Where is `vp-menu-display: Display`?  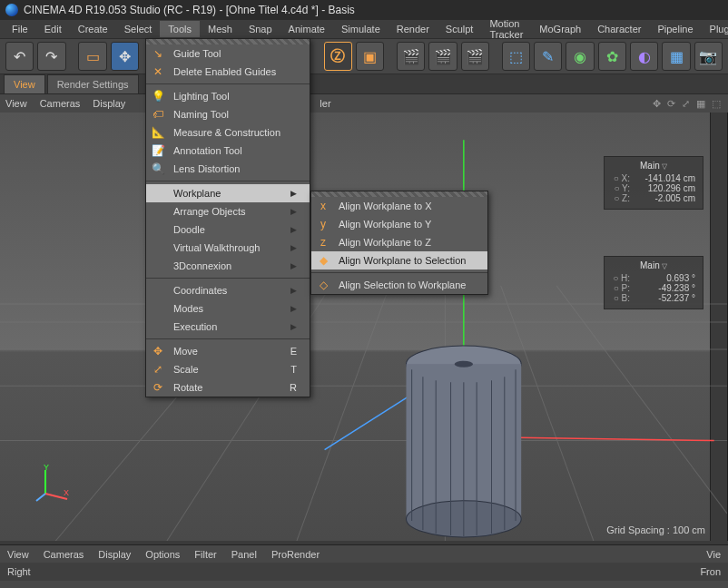
vp-menu-display: Display is located at coordinates (109, 103).